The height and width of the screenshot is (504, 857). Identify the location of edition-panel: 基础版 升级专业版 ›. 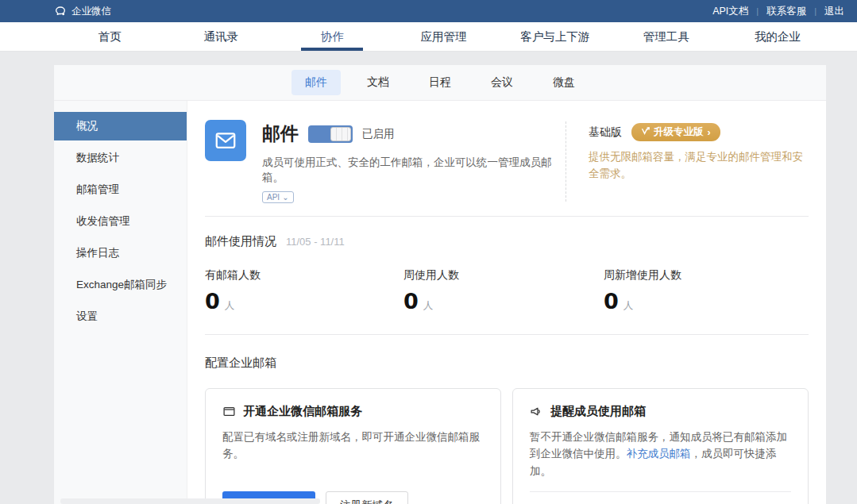
(688, 162).